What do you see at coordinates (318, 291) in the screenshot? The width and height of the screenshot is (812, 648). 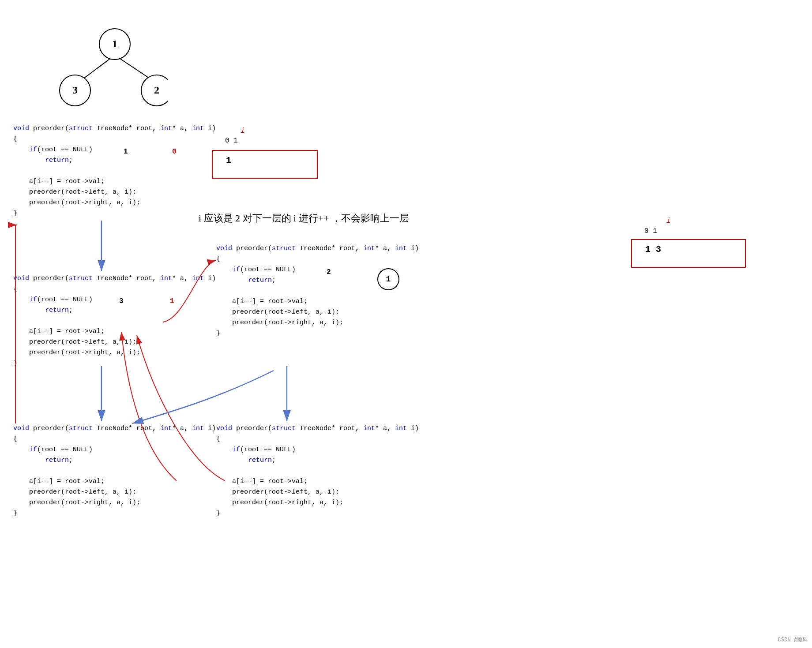 I see `code-block-3: void preorder(struct TreeNode* root, int…` at bounding box center [318, 291].